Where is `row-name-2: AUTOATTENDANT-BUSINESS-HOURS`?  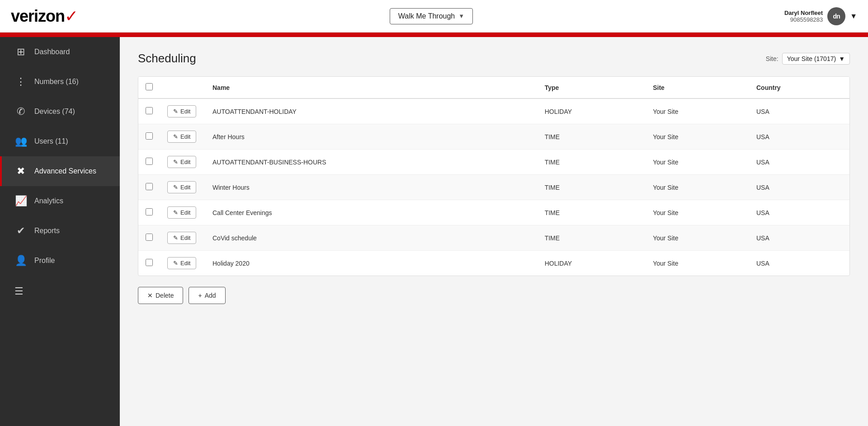
row-name-2: AUTOATTENDANT-BUSINESS-HOURS is located at coordinates (372, 162).